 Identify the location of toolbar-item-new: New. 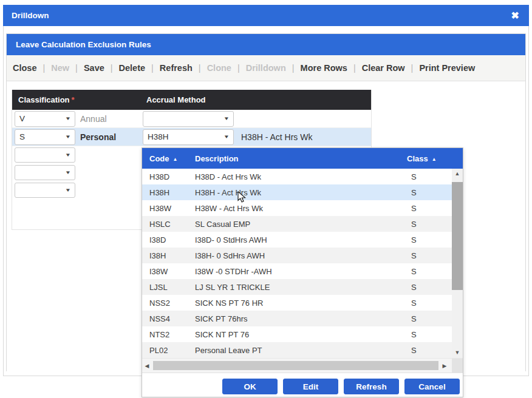
(60, 68).